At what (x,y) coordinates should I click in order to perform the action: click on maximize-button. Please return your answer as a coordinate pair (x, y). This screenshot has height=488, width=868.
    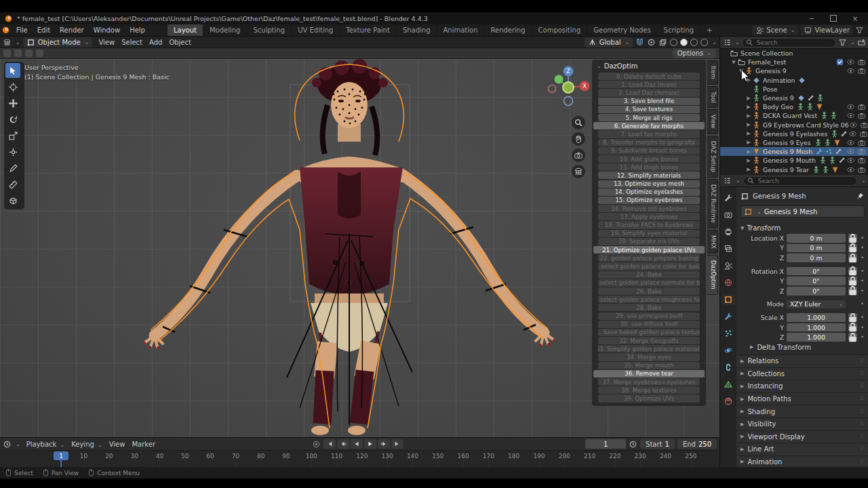
    Looking at the image, I should click on (833, 18).